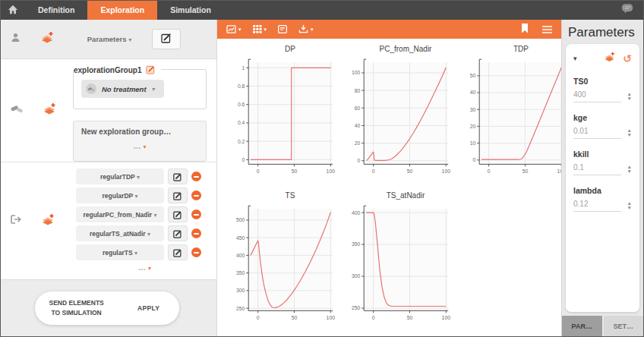 Image resolution: width=644 pixels, height=337 pixels. Describe the element at coordinates (627, 11) in the screenshot. I see `comment-button` at that location.